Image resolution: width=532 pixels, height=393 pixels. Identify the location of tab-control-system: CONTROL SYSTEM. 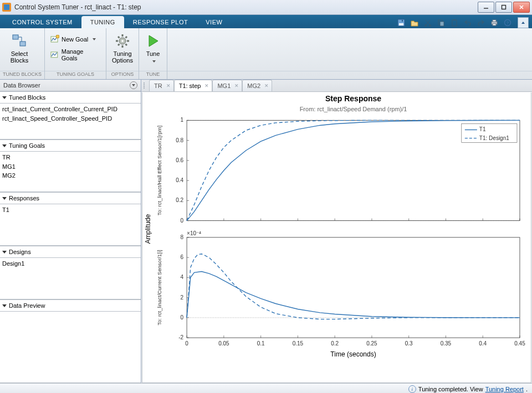
(42, 22).